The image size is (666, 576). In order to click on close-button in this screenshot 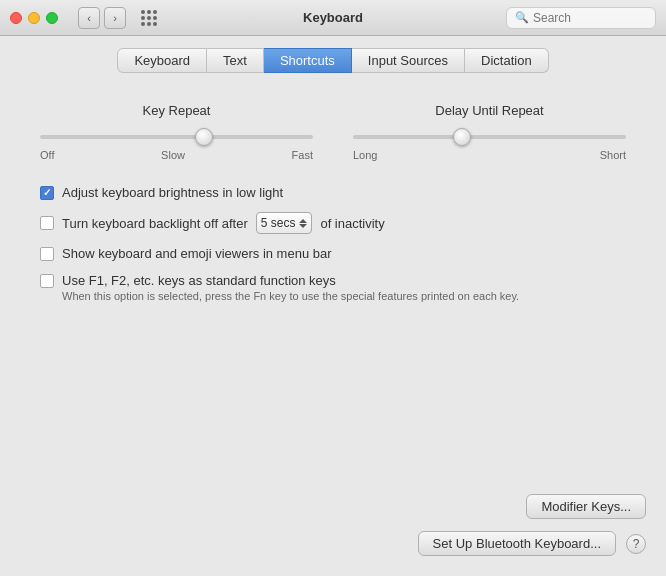, I will do `click(16, 18)`.